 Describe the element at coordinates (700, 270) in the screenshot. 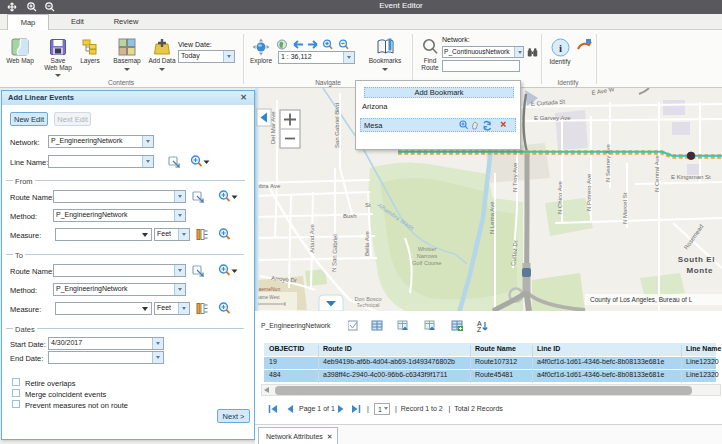

I see `svg-text: Monte` at that location.